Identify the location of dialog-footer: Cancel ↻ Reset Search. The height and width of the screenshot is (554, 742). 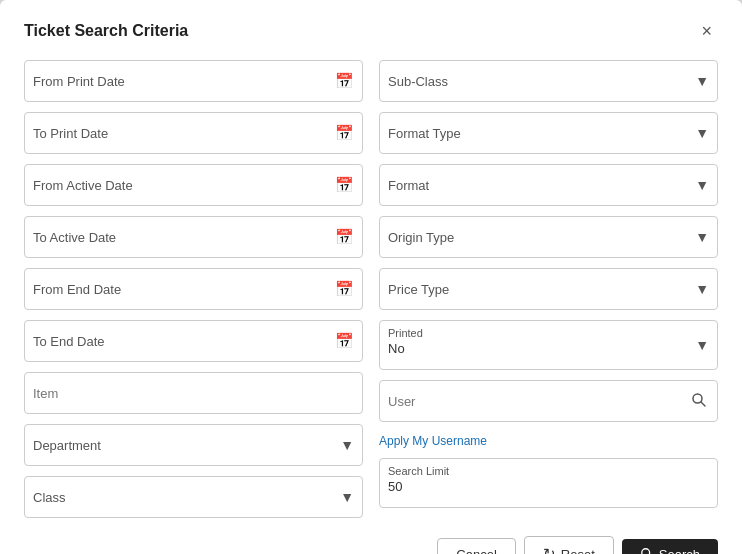
(371, 545).